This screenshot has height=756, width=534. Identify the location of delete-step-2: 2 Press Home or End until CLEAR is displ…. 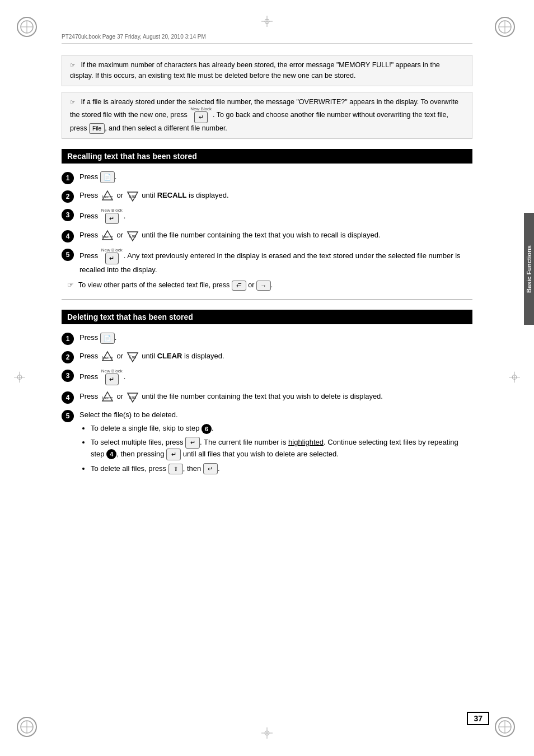
(267, 357).